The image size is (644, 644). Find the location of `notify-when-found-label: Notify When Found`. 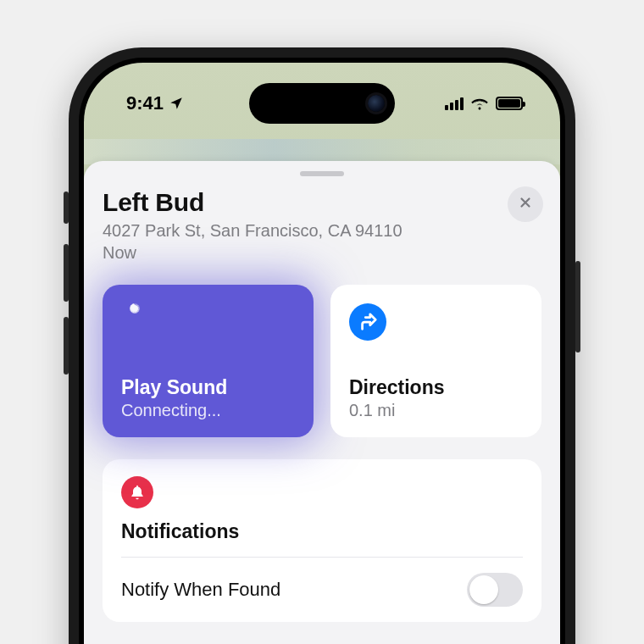

notify-when-found-label: Notify When Found is located at coordinates (201, 590).